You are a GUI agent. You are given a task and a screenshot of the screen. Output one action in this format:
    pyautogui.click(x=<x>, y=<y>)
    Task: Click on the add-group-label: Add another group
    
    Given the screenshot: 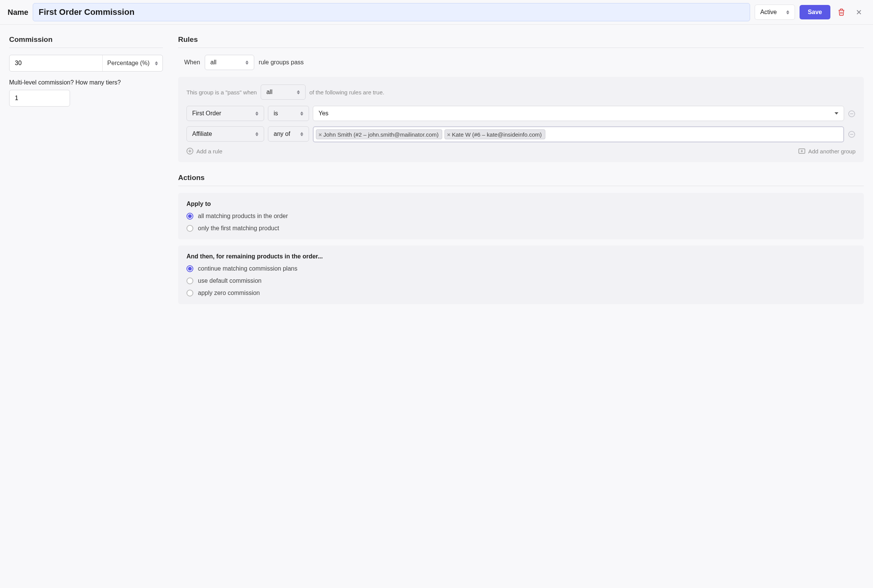 What is the action you would take?
    pyautogui.click(x=832, y=151)
    